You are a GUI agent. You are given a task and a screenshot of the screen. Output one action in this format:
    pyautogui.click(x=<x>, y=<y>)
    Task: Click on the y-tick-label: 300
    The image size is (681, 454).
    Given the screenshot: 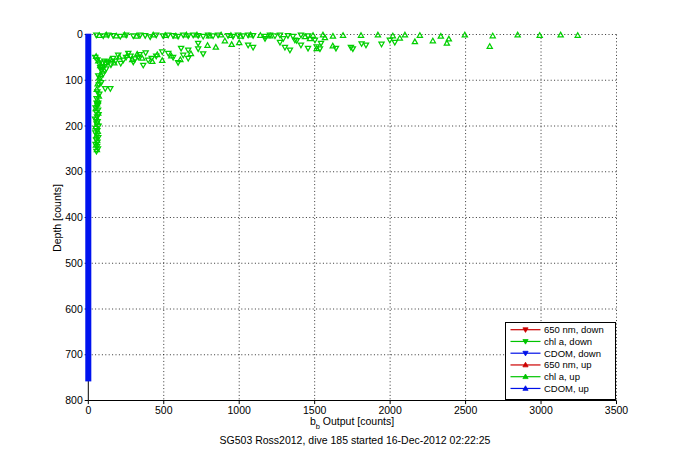 What is the action you would take?
    pyautogui.click(x=74, y=171)
    